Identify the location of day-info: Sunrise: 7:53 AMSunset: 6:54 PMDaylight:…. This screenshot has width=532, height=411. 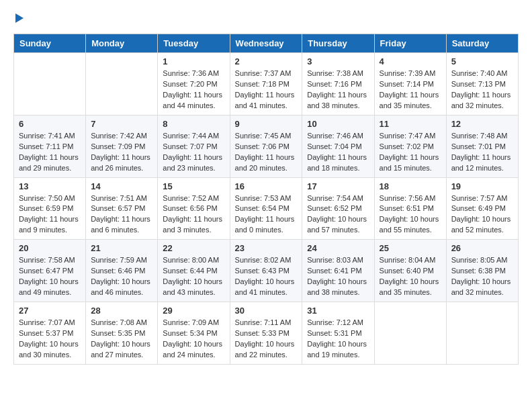
(266, 215).